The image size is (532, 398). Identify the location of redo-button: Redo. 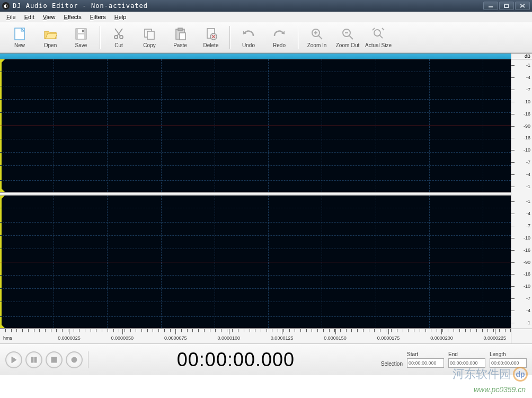
(279, 38).